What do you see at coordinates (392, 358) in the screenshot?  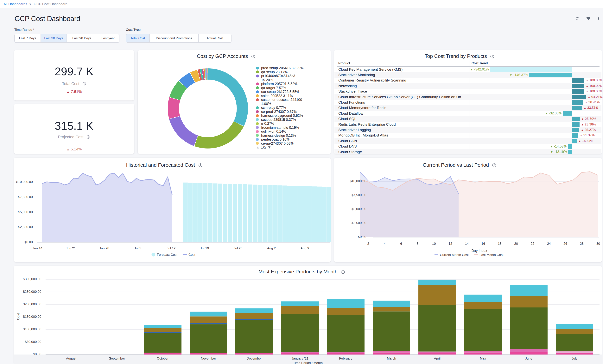 I see `svg-text: March` at bounding box center [392, 358].